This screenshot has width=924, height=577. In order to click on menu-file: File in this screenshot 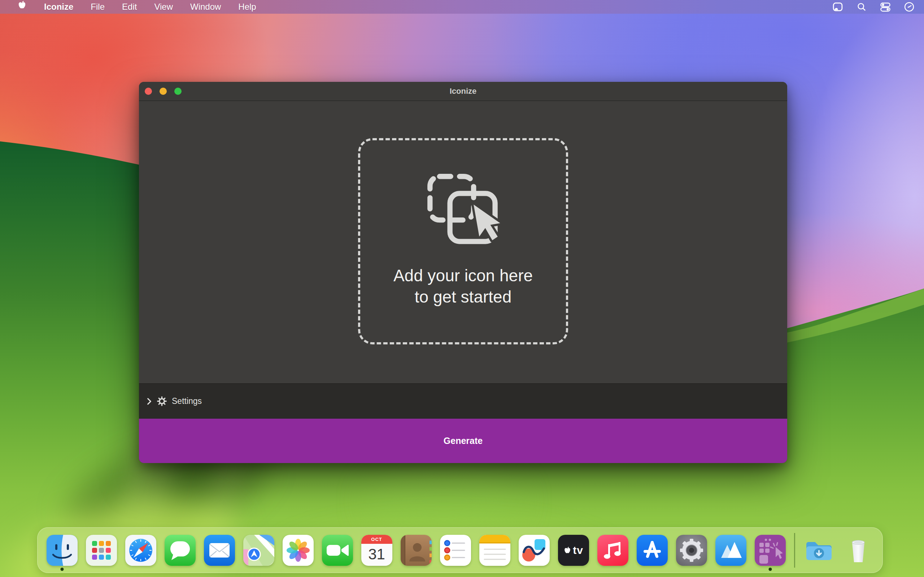, I will do `click(98, 7)`.